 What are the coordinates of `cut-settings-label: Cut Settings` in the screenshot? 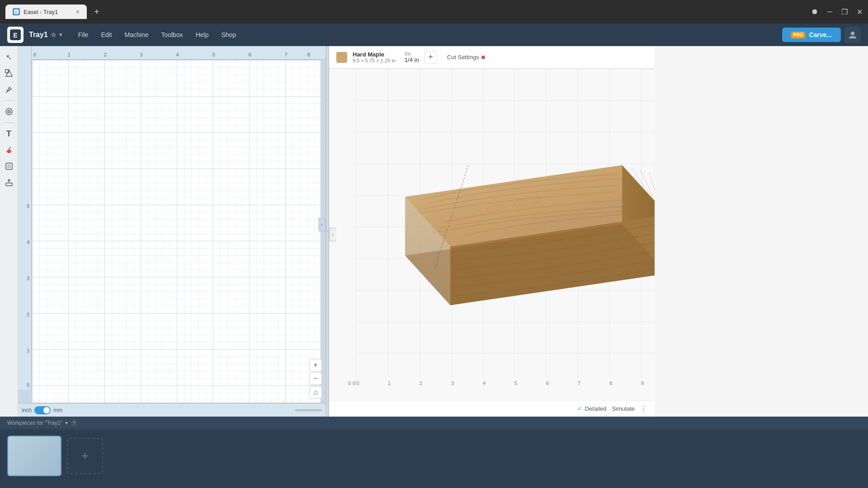 It's located at (463, 57).